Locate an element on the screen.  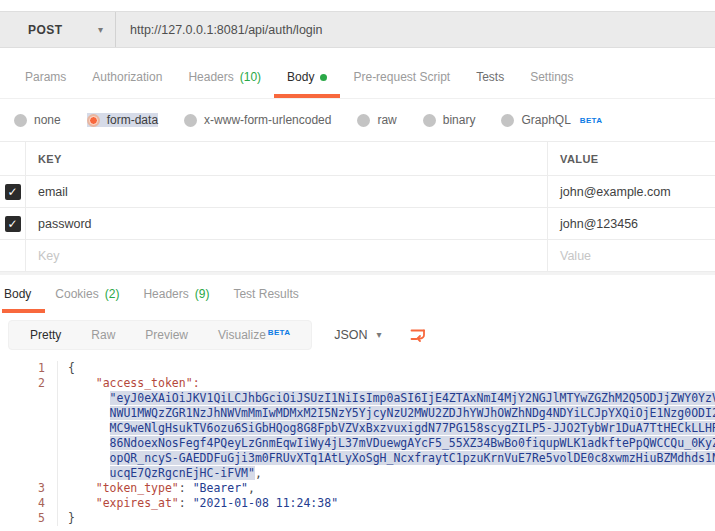
body-type-selector: none form-data x-www-form-urlencoded raw… is located at coordinates (358, 120).